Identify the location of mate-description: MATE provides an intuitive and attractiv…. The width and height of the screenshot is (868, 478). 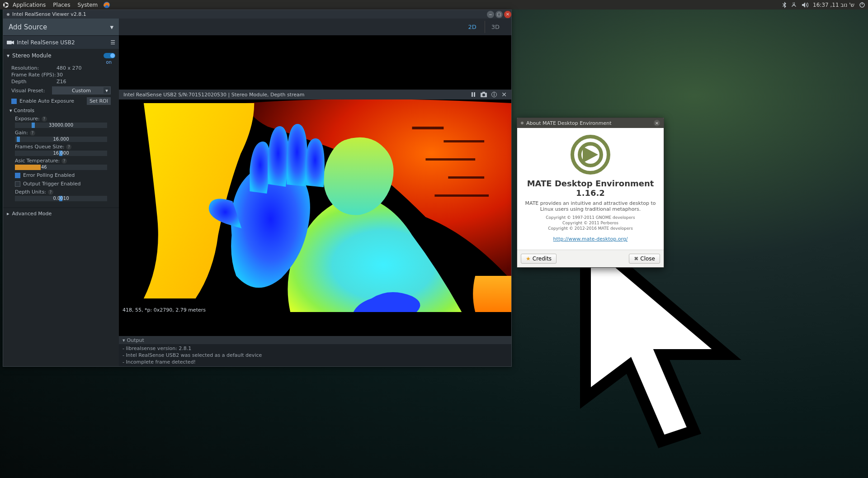
(590, 206).